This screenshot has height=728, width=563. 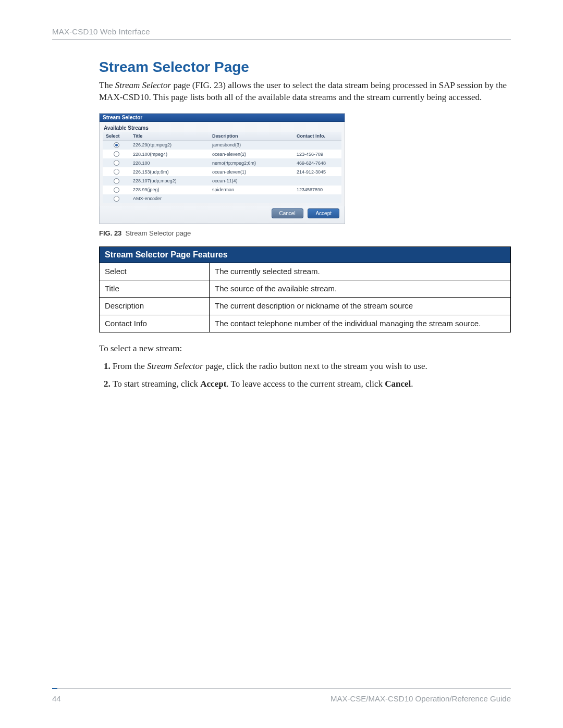 I want to click on stream-description: nemo(rtp;mpeg2;6m), so click(x=251, y=163).